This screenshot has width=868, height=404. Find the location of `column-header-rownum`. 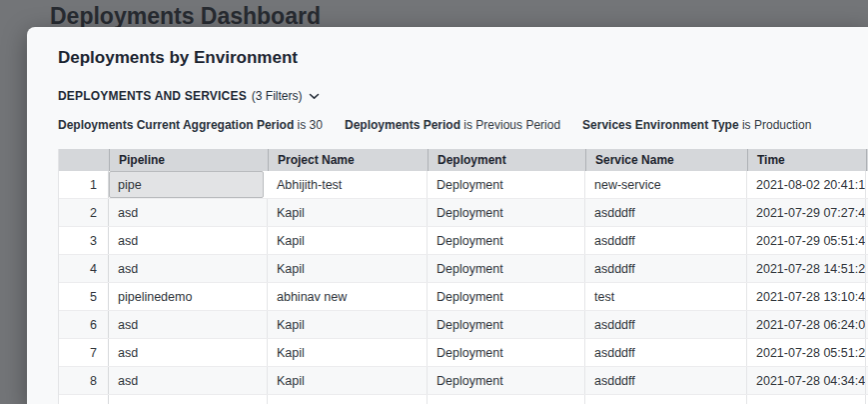

column-header-rownum is located at coordinates (84, 160).